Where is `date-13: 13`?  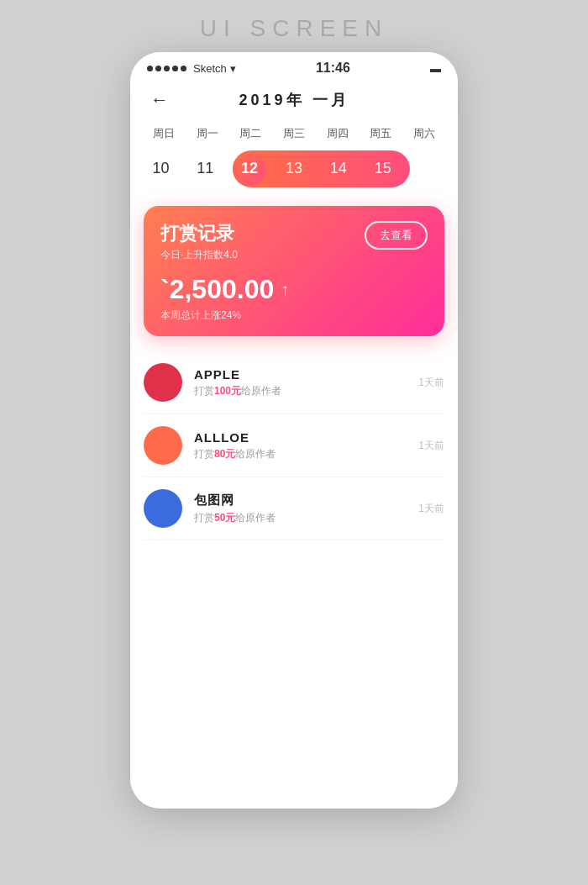
date-13: 13 is located at coordinates (294, 168).